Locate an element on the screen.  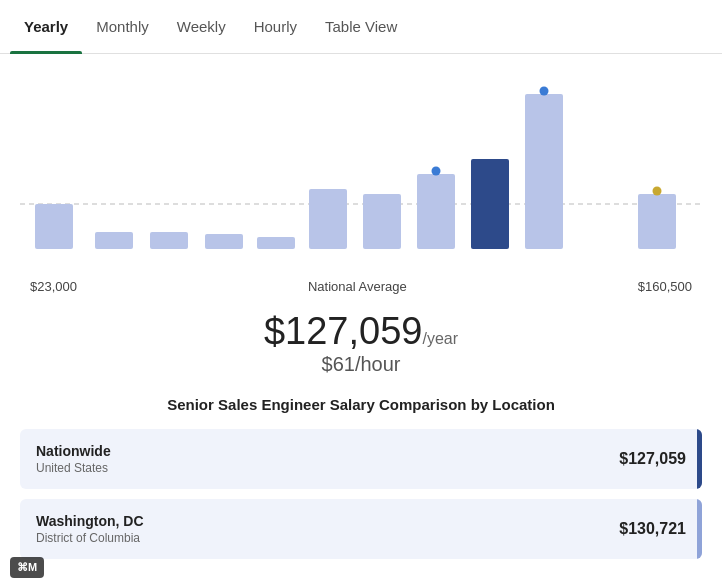
comparison-title: Senior Sales Engineer Salary Comparison … is located at coordinates (361, 404).